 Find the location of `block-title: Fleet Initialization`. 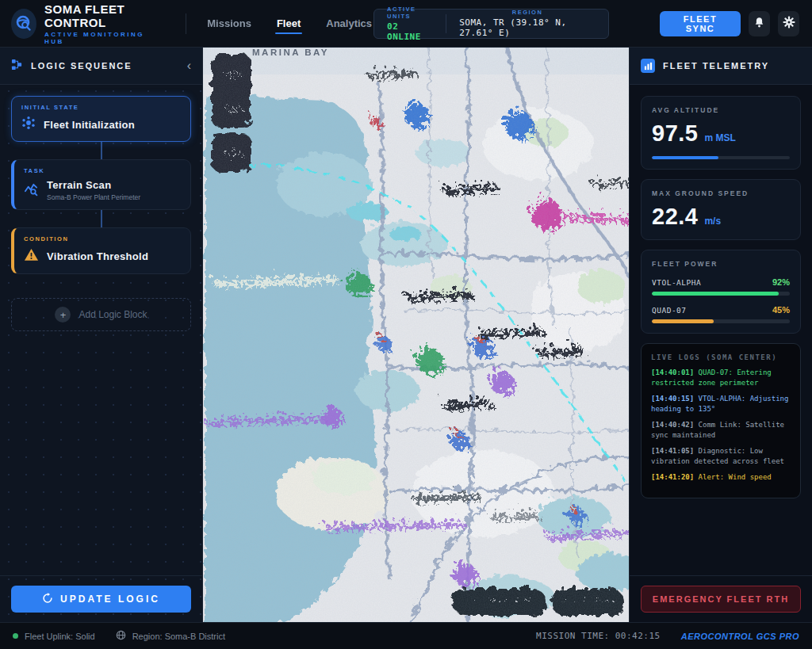

block-title: Fleet Initialization is located at coordinates (89, 125).